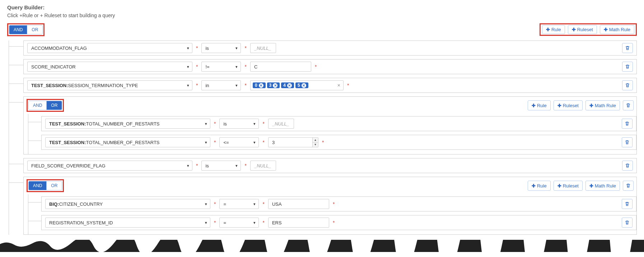 Image resolution: width=644 pixels, height=257 pixels. What do you see at coordinates (330, 67) in the screenshot?
I see `rule-row: SCORE_INDICATOR * != * *` at bounding box center [330, 67].